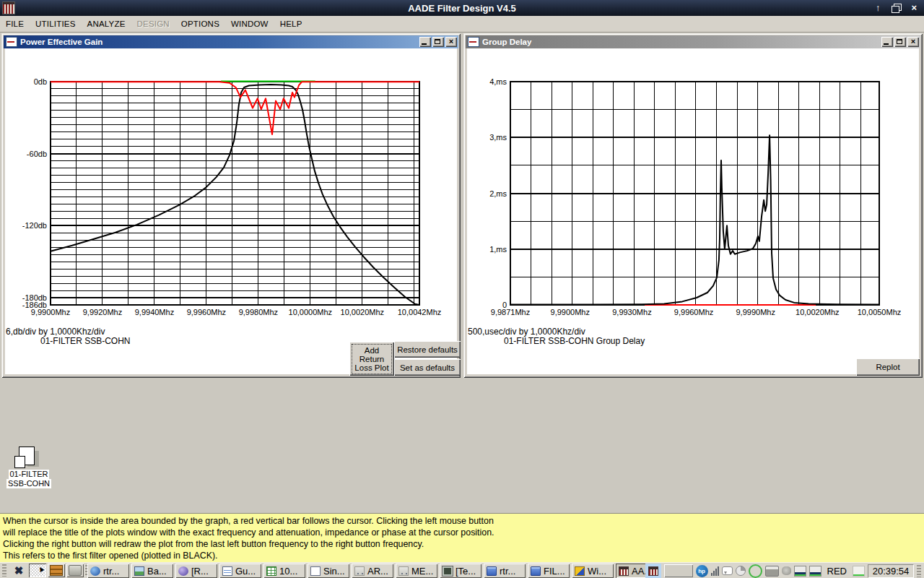 The image size is (924, 578). I want to click on hp-icon: hp, so click(702, 571).